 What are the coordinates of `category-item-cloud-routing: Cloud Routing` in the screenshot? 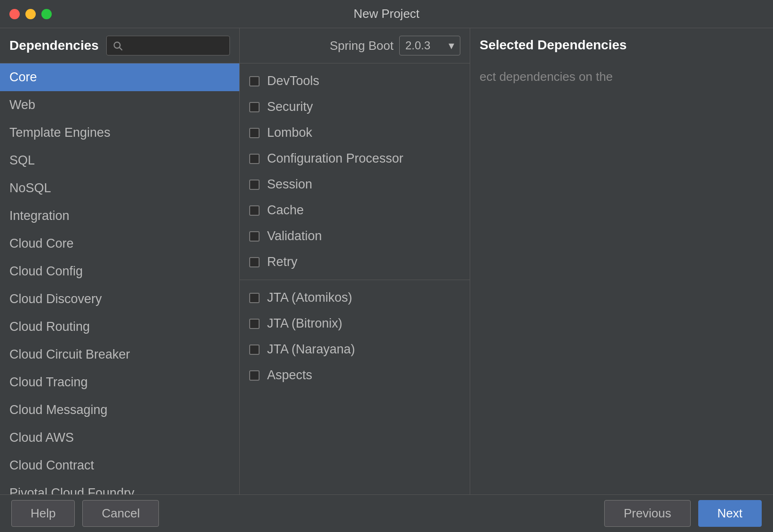 It's located at (119, 327).